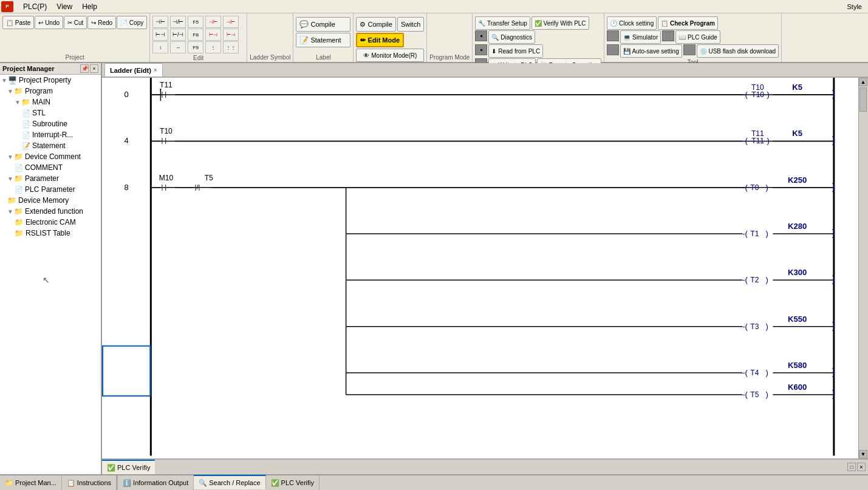 This screenshot has width=868, height=490. What do you see at coordinates (89, 483) in the screenshot?
I see `status-tab-instructions: 📋 Instructions` at bounding box center [89, 483].